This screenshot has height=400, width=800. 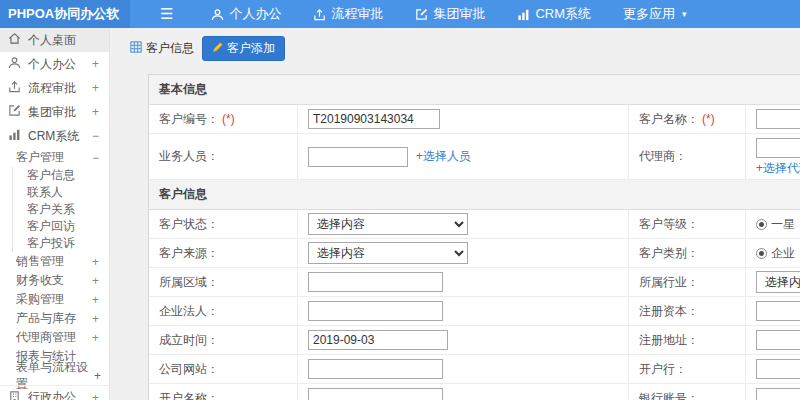 I want to click on link-text: 选择代理商, so click(x=782, y=168).